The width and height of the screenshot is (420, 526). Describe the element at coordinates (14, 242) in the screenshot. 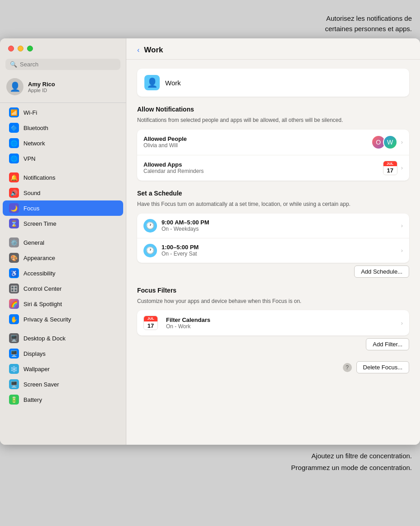

I see `general-icon: ⚙️` at that location.